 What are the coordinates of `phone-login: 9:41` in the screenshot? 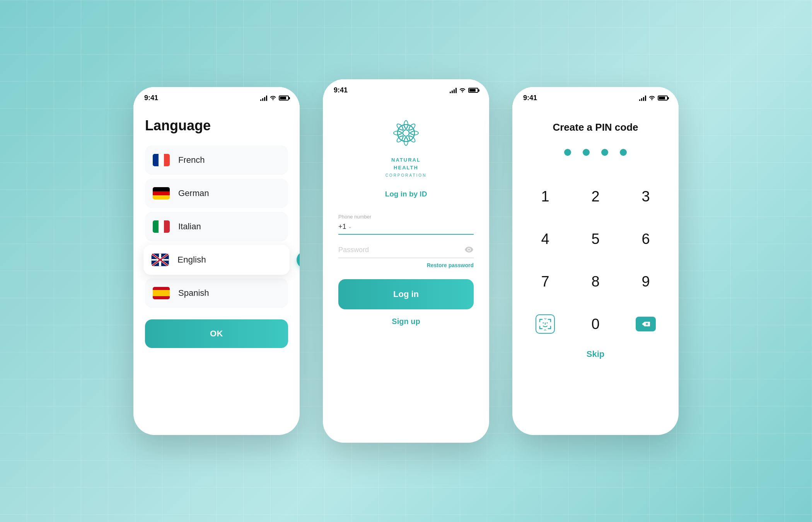 It's located at (406, 261).